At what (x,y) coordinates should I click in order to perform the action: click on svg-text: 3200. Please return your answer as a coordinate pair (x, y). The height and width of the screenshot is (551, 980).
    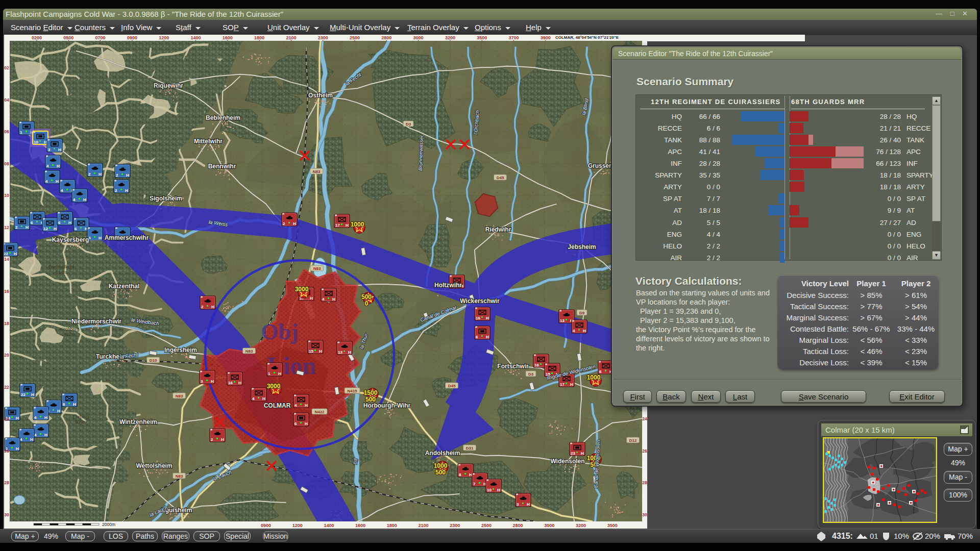
    Looking at the image, I should click on (581, 525).